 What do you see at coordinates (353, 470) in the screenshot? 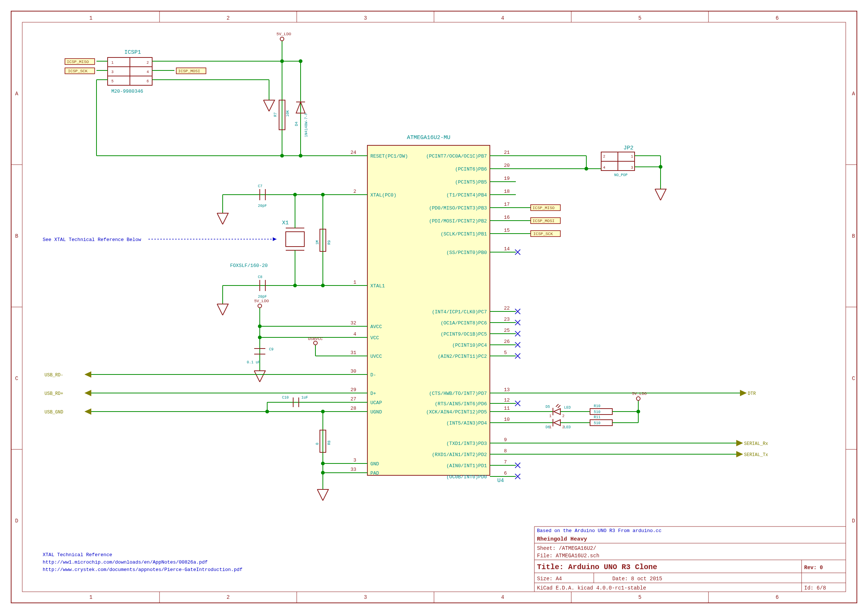
I see `svg-text: 33` at bounding box center [353, 470].